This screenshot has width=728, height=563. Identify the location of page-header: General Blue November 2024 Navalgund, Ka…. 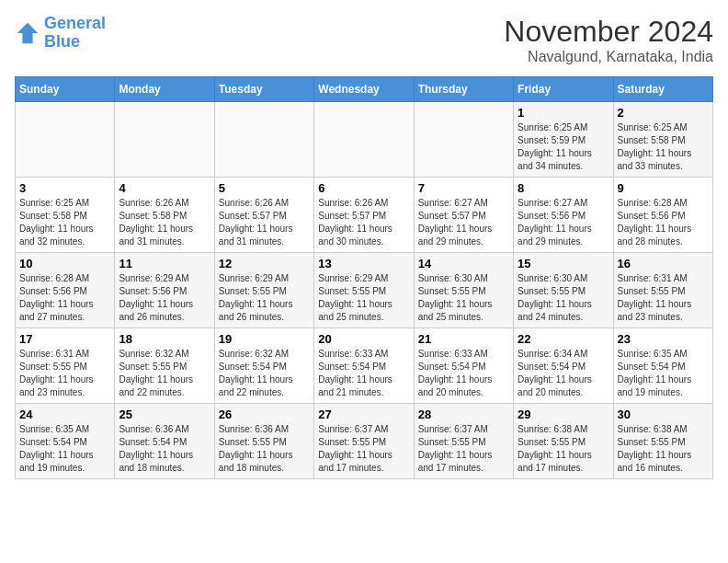
(364, 40).